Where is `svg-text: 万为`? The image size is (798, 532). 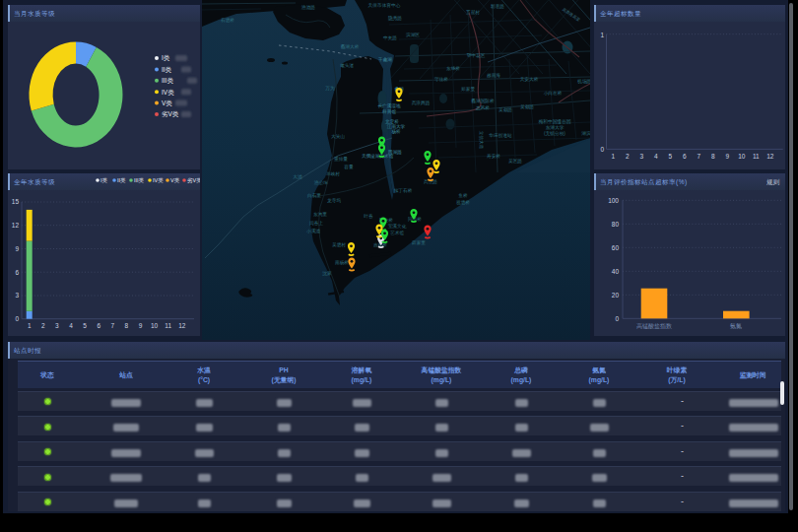 svg-text: 万为 is located at coordinates (330, 89).